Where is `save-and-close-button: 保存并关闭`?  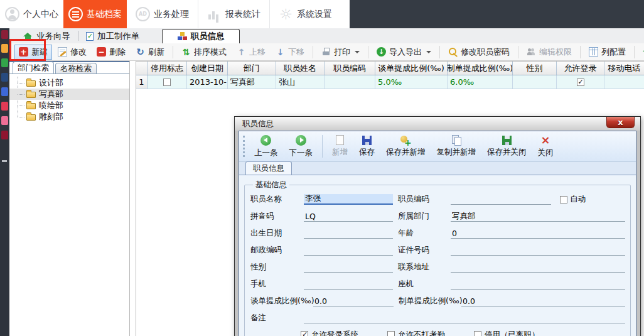 save-and-close-button: 保存并关闭 is located at coordinates (507, 146).